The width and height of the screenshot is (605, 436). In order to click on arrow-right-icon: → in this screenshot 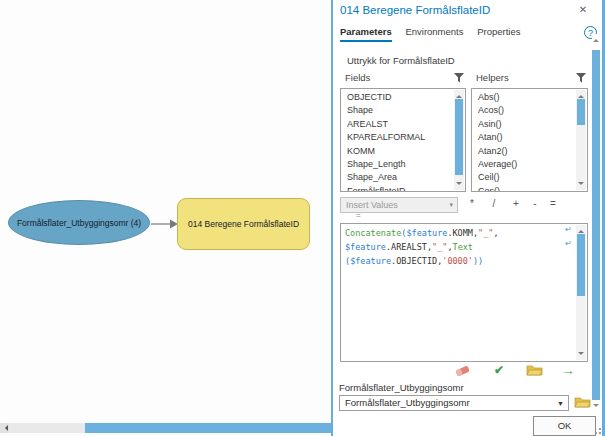, I will do `click(568, 370)`.